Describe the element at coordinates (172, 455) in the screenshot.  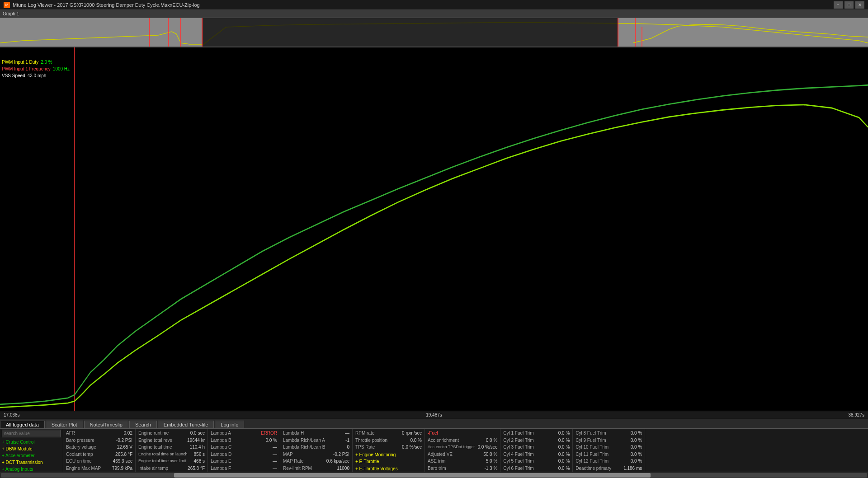
I see `data-row: Engine total time on launch856 s` at that location.